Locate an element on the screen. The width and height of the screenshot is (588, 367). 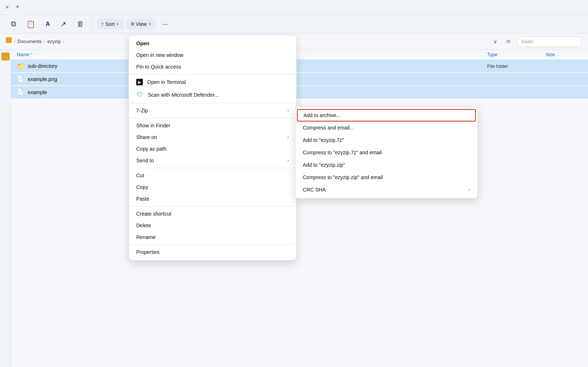
refresh-button: ⟳ is located at coordinates (508, 42).